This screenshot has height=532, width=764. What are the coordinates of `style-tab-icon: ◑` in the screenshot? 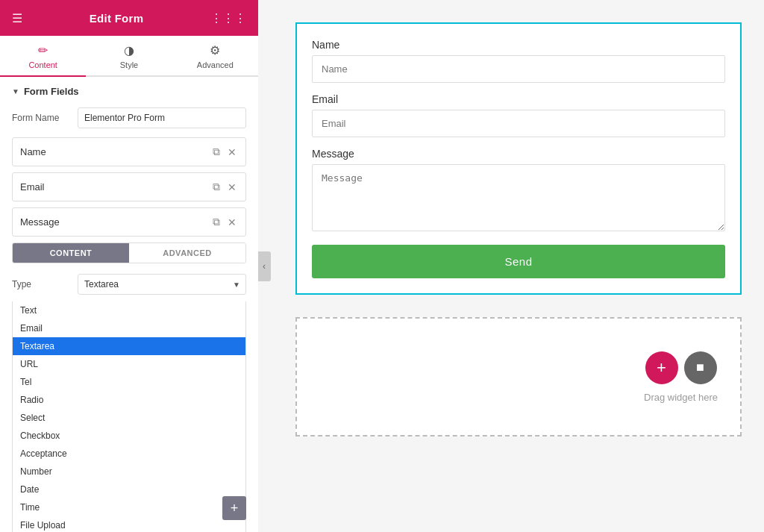 It's located at (129, 51).